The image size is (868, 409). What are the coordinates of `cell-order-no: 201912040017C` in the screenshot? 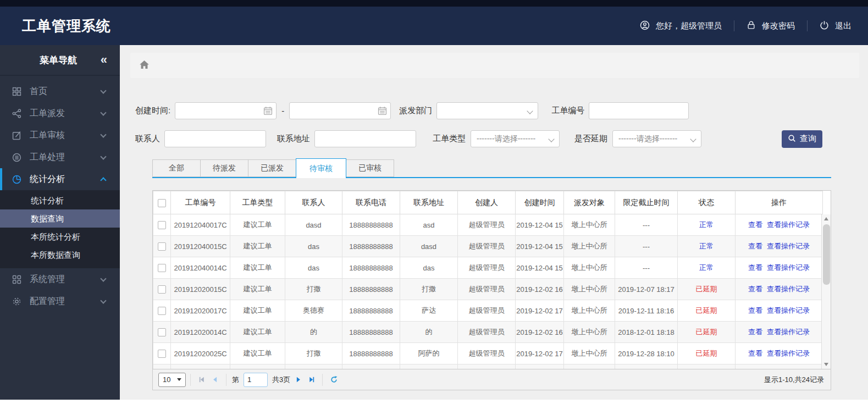 It's located at (201, 225).